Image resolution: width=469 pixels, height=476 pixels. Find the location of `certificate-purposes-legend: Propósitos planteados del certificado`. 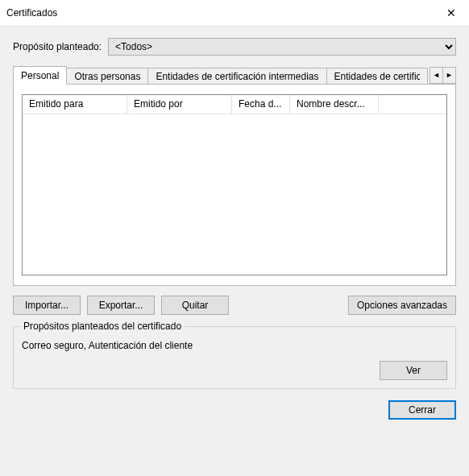

certificate-purposes-legend: Propósitos planteados del certificado is located at coordinates (102, 326).